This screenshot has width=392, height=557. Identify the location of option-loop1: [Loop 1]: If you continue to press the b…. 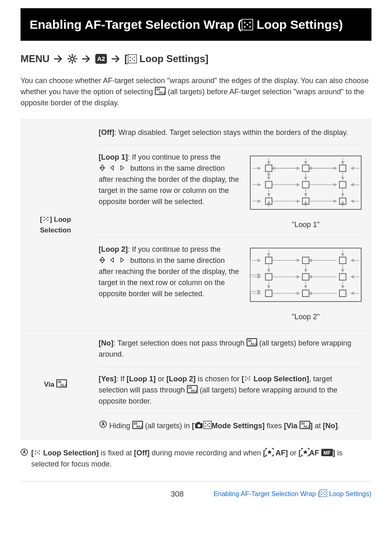
(231, 191).